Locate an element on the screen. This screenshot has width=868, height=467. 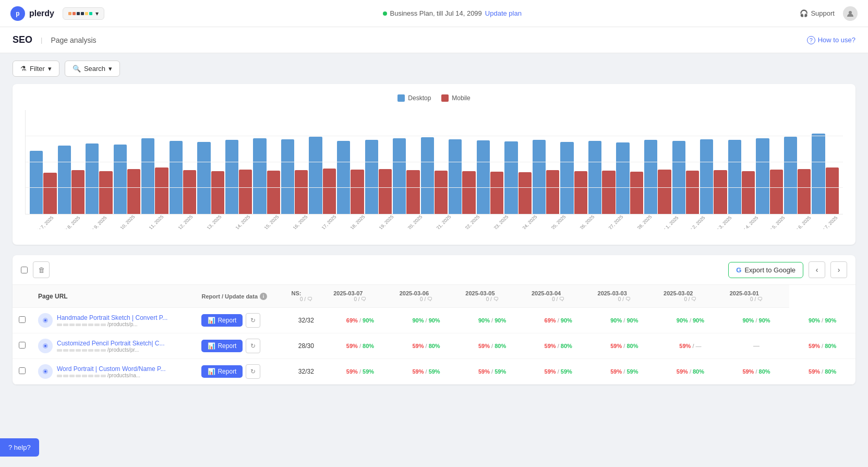
score-pair: 69% / 90% is located at coordinates (558, 320).